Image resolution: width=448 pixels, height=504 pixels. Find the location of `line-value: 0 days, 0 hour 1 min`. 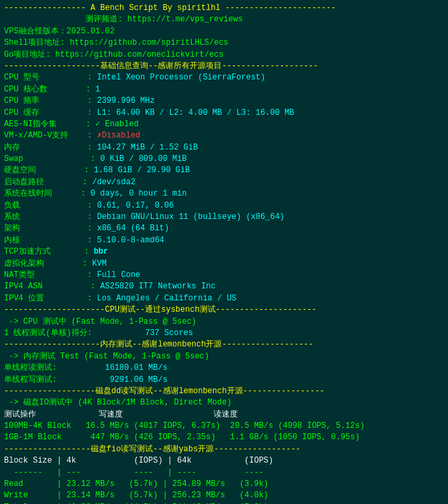

line-value: 0 days, 0 hour 1 min is located at coordinates (139, 194).